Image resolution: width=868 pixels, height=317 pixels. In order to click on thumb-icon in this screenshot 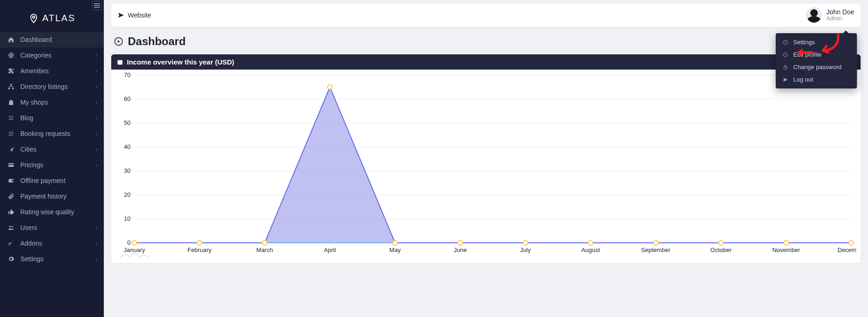, I will do `click(11, 212)`.